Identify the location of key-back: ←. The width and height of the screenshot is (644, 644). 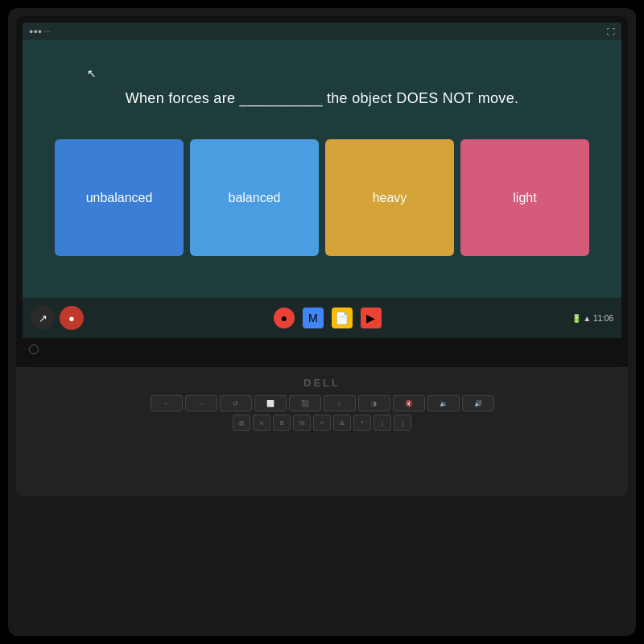
(167, 403).